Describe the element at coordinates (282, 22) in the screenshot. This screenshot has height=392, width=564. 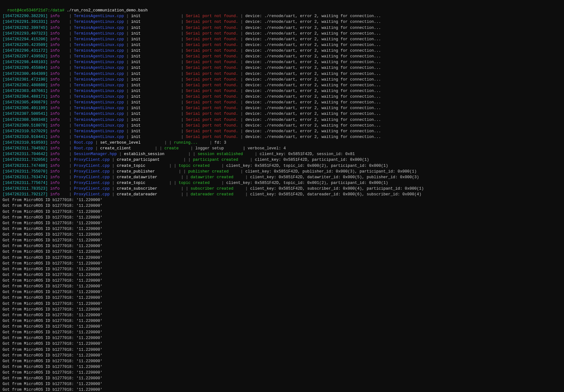
I see `serial-line: [1647262291.391331] info | TermiosAgentL…` at that location.